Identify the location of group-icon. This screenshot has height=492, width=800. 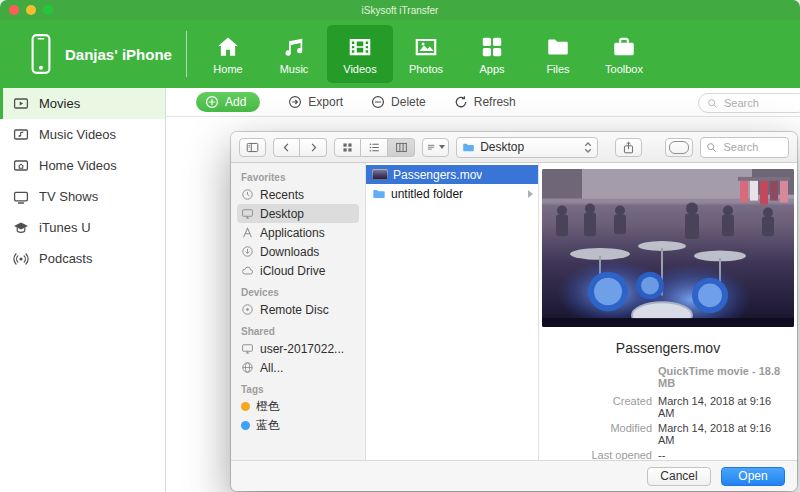
(431, 148).